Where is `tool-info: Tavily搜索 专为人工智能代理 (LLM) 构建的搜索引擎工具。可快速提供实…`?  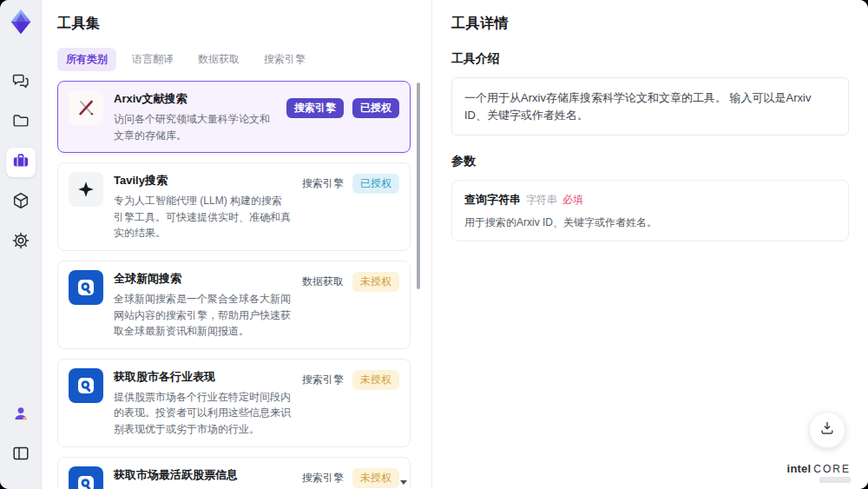 tool-info: Tavily搜索 专为人工智能代理 (LLM) 构建的搜索引擎工具。可快速提供实… is located at coordinates (203, 207).